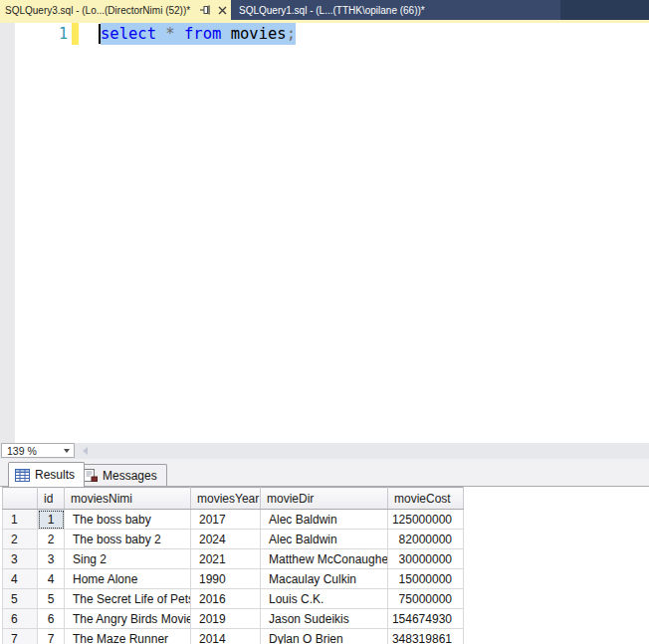  Describe the element at coordinates (324, 579) in the screenshot. I see `grid-cell: Macaulay Culkin` at that location.